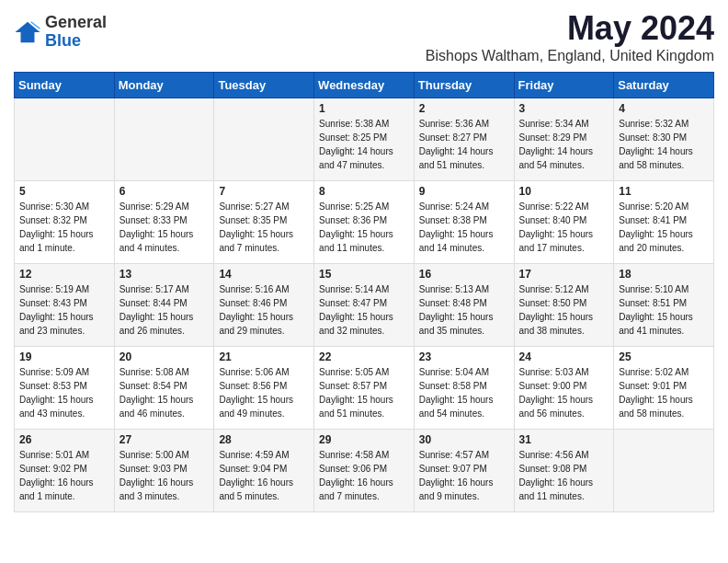 This screenshot has height=563, width=728. Describe the element at coordinates (64, 191) in the screenshot. I see `day-number: 5` at that location.